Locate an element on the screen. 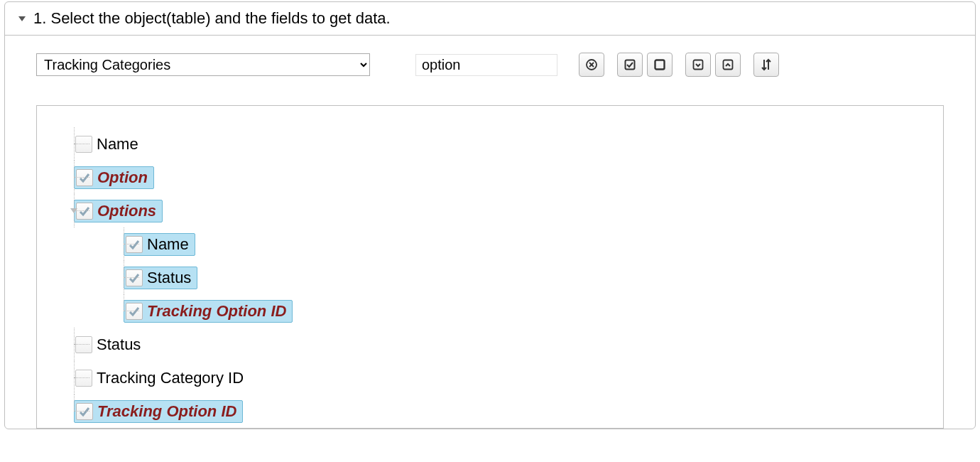 The width and height of the screenshot is (980, 462). tree-item: Option is located at coordinates (114, 178).